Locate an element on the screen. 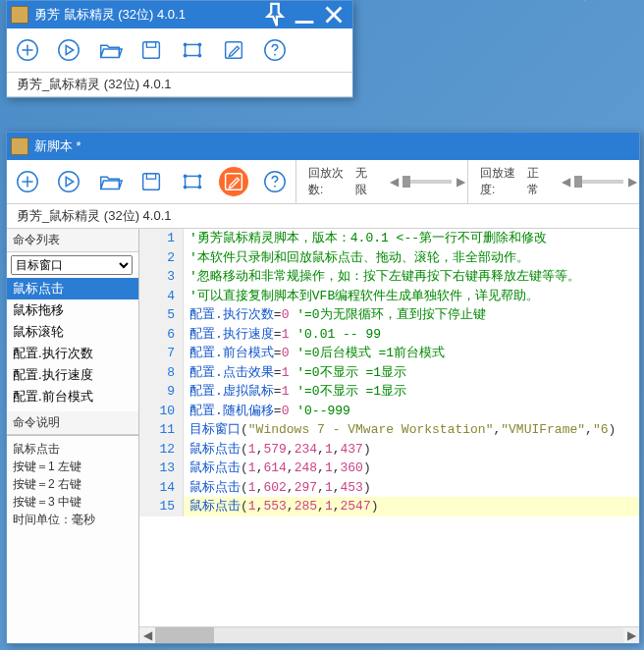 The image size is (644, 650). code-line: 7配置.前台模式=0 '=0后台模式 =1前台模式 is located at coordinates (389, 353).